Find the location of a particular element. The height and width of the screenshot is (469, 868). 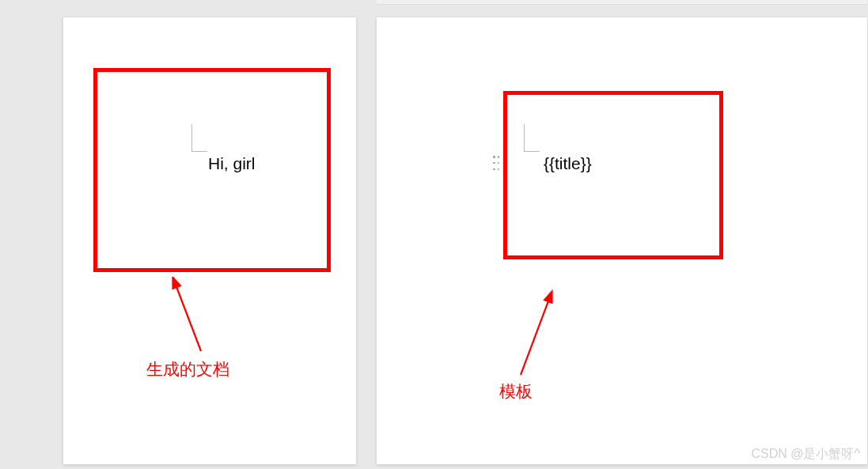

watermark-text: CSDN @是小蟹呀^ is located at coordinates (805, 454).